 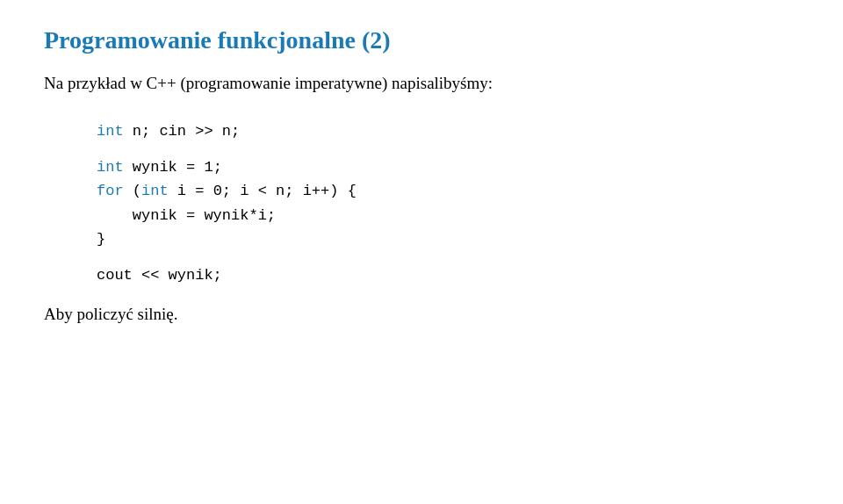 What do you see at coordinates (448, 239) in the screenshot?
I see `code-line-5: }` at bounding box center [448, 239].